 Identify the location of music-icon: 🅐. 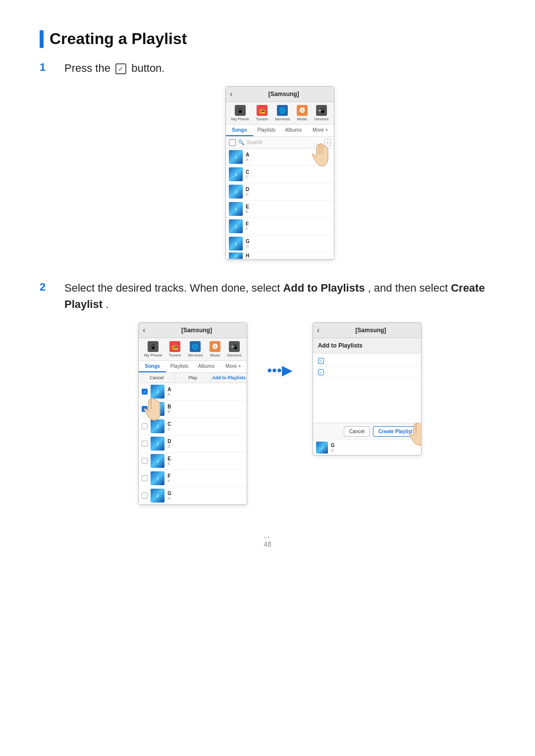
(302, 110).